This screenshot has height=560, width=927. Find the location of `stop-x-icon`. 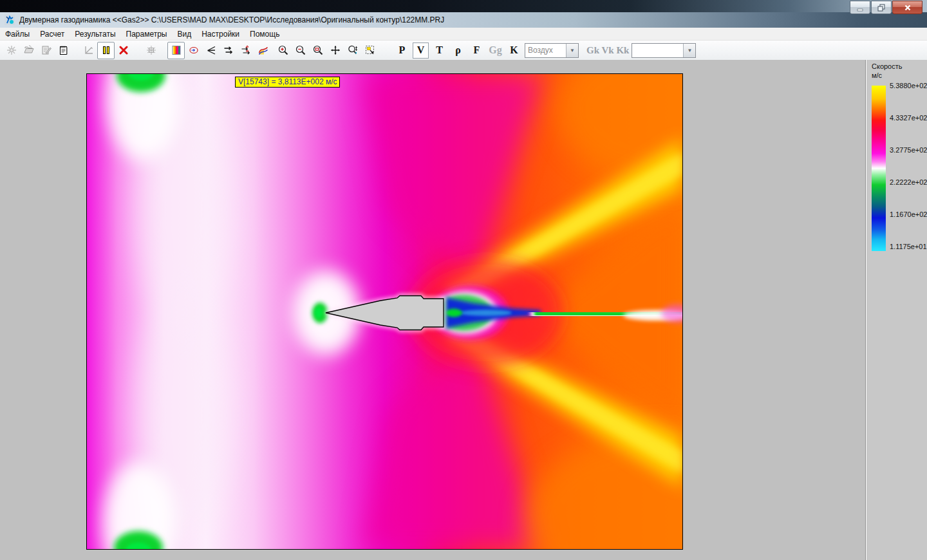

stop-x-icon is located at coordinates (124, 50).